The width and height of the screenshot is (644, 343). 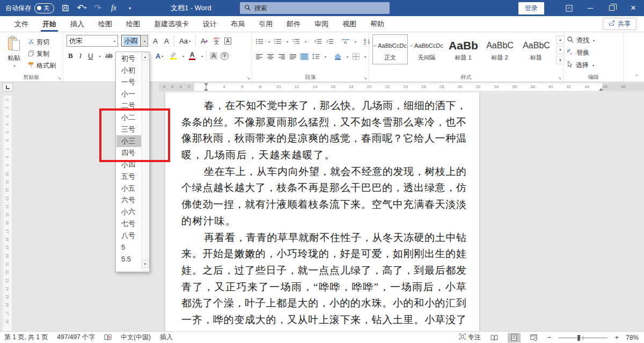 What do you see at coordinates (159, 56) in the screenshot?
I see `text-effects-button: A▾` at bounding box center [159, 56].